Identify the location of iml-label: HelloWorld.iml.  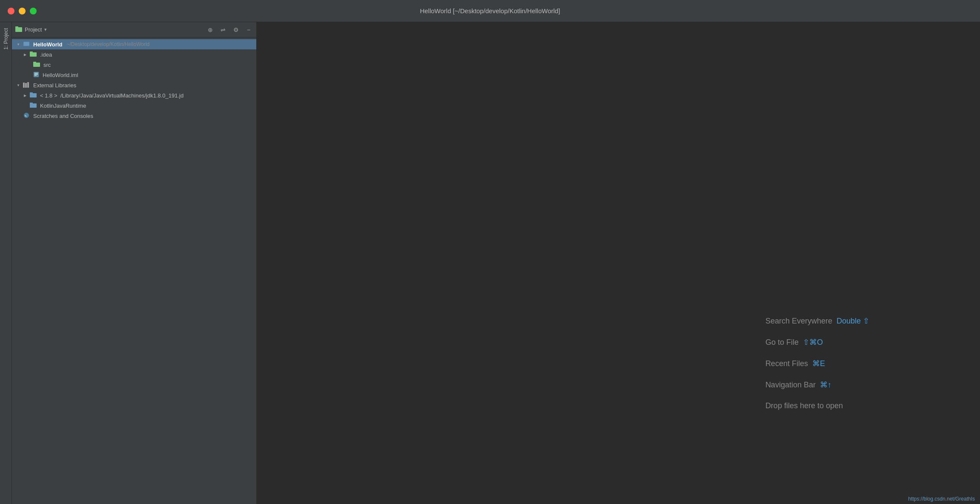
(60, 75).